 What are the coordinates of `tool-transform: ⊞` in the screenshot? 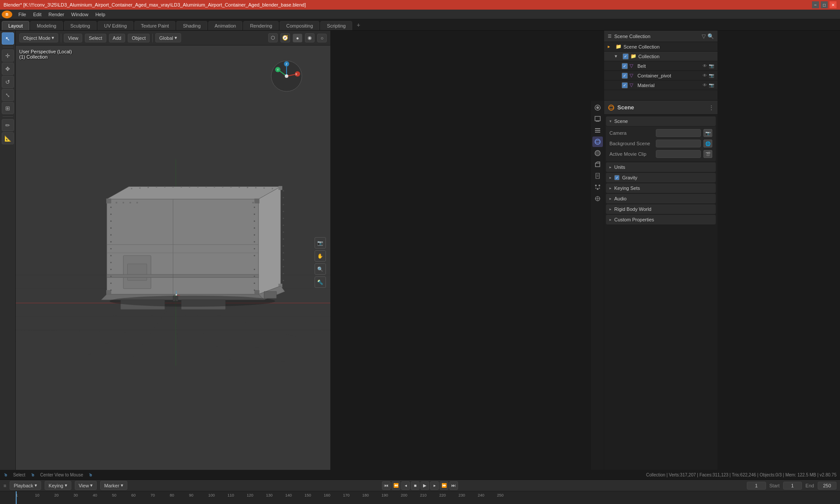 It's located at (8, 108).